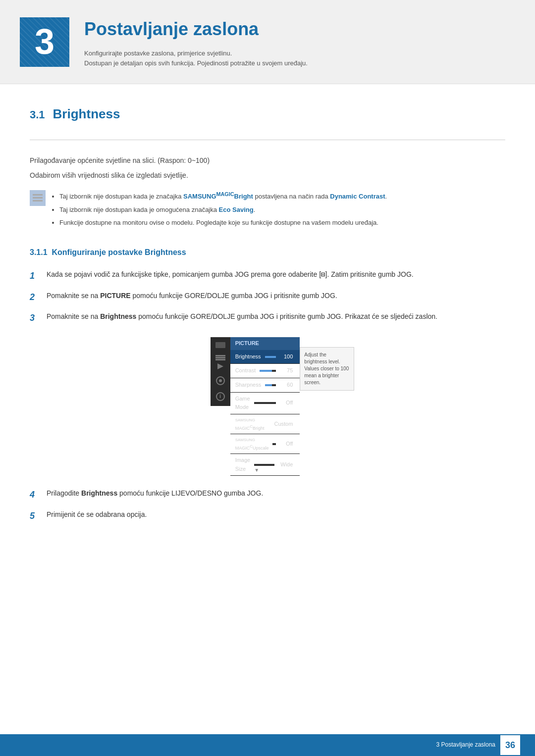 This screenshot has width=535, height=756. Describe the element at coordinates (268, 505) in the screenshot. I see `steps-list-2: 4 Prilagodite Brightness pomoću funkcije…` at that location.